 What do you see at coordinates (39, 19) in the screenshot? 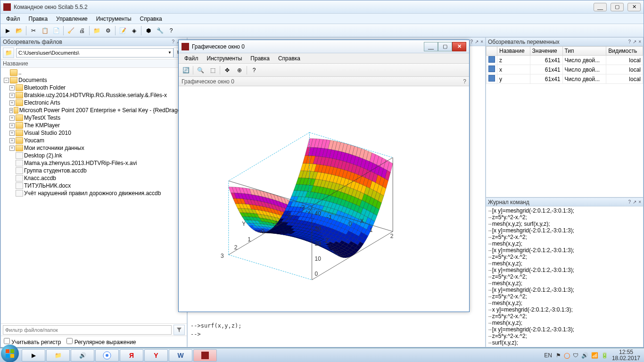
I see `menu-edit: Правка` at bounding box center [39, 19].